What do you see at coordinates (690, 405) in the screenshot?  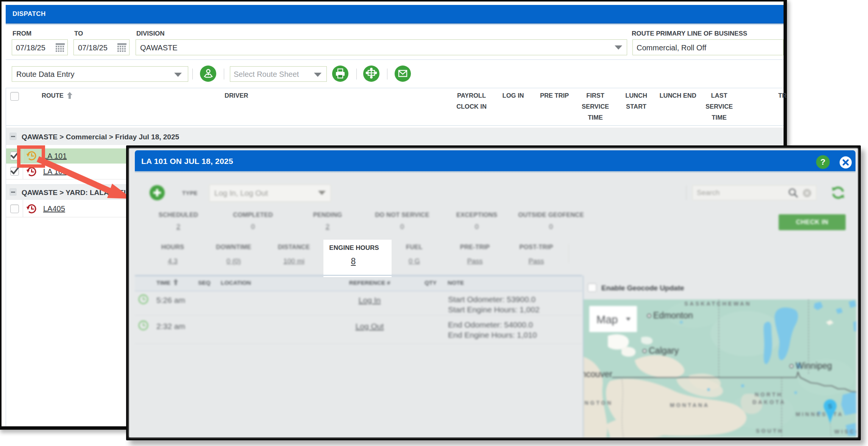 I see `svg-text: MONTANA` at bounding box center [690, 405].